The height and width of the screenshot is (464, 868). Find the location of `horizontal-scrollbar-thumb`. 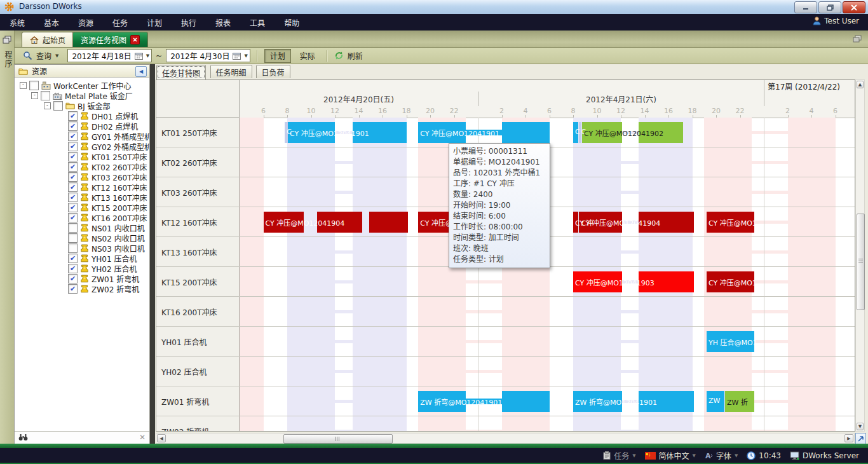

horizontal-scrollbar-thumb is located at coordinates (338, 439).